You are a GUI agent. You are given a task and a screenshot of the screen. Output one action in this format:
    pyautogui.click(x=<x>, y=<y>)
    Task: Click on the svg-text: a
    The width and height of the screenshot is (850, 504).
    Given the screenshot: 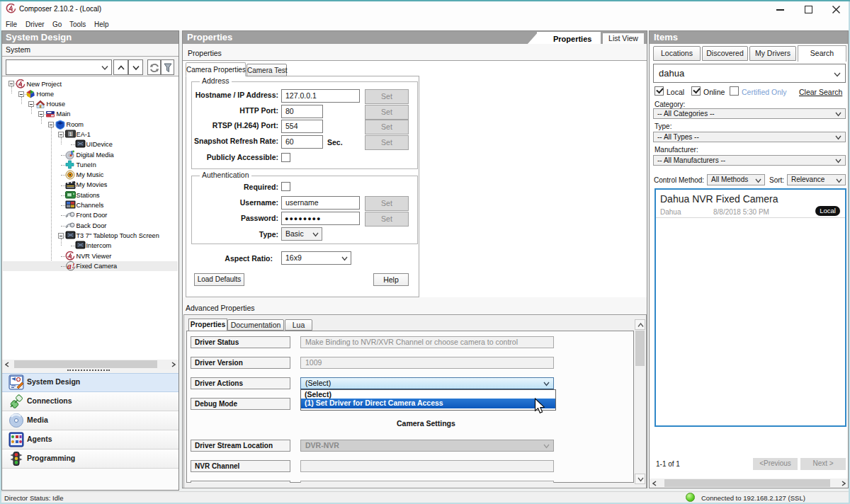 What is the action you would take?
    pyautogui.click(x=69, y=266)
    